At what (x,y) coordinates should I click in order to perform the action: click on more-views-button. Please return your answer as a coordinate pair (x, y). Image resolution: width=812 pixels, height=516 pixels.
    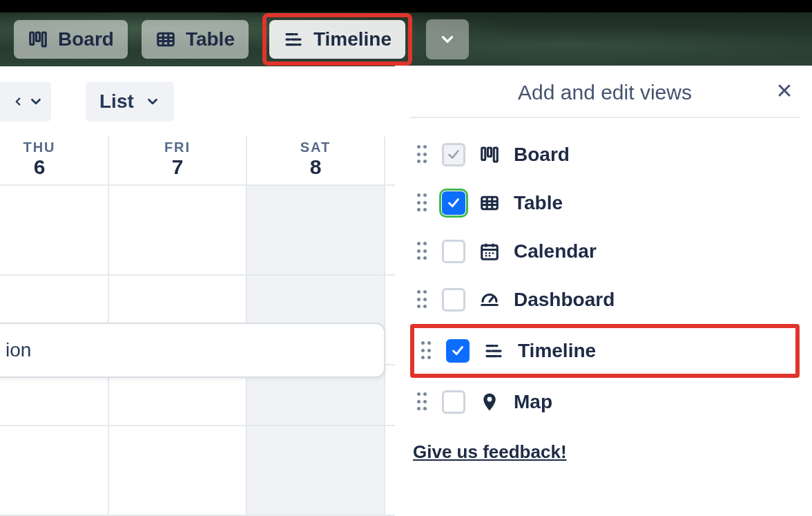
    Looking at the image, I should click on (447, 39).